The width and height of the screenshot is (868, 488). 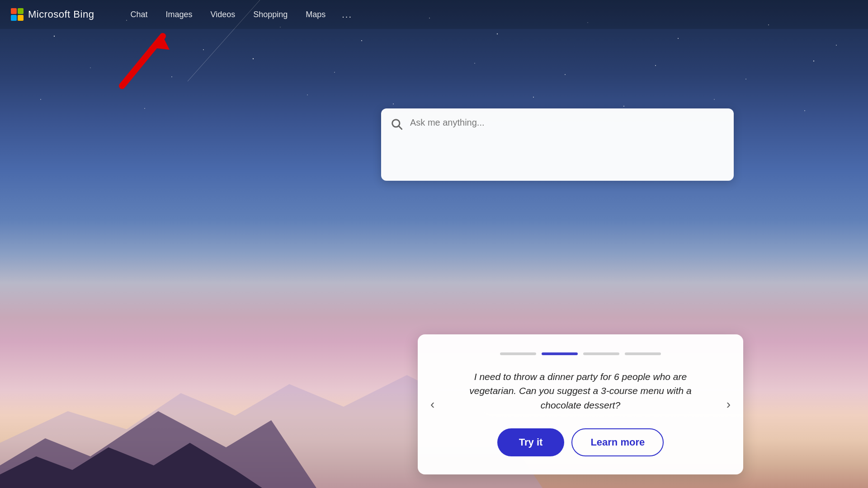 What do you see at coordinates (52, 14) in the screenshot?
I see `logo-area: Microsoft Bing` at bounding box center [52, 14].